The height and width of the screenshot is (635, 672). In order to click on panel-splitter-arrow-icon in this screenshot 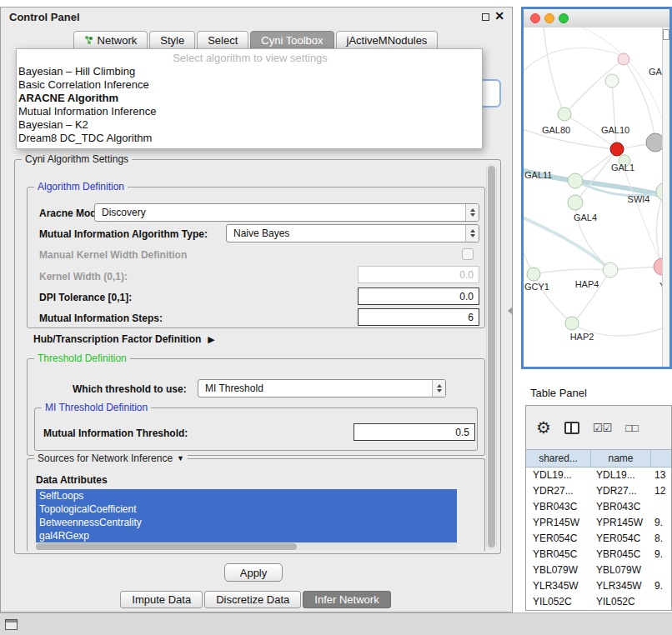, I will do `click(510, 311)`.